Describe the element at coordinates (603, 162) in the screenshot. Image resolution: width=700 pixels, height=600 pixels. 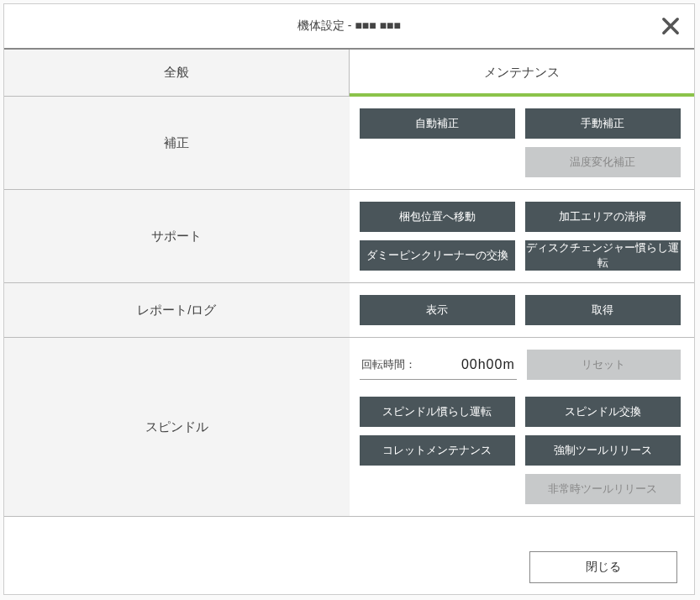
I see `temp-correction-button: 温度変化補正` at that location.